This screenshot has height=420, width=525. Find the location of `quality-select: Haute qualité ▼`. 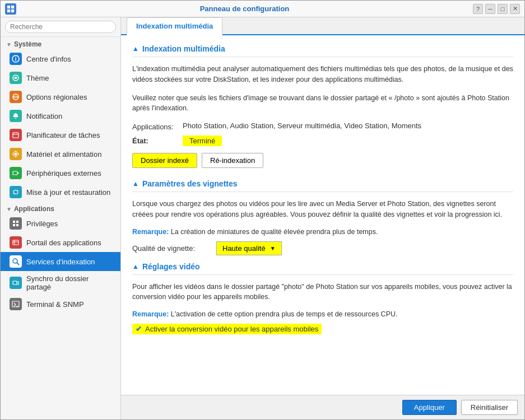

quality-select: Haute qualité ▼ is located at coordinates (249, 249).